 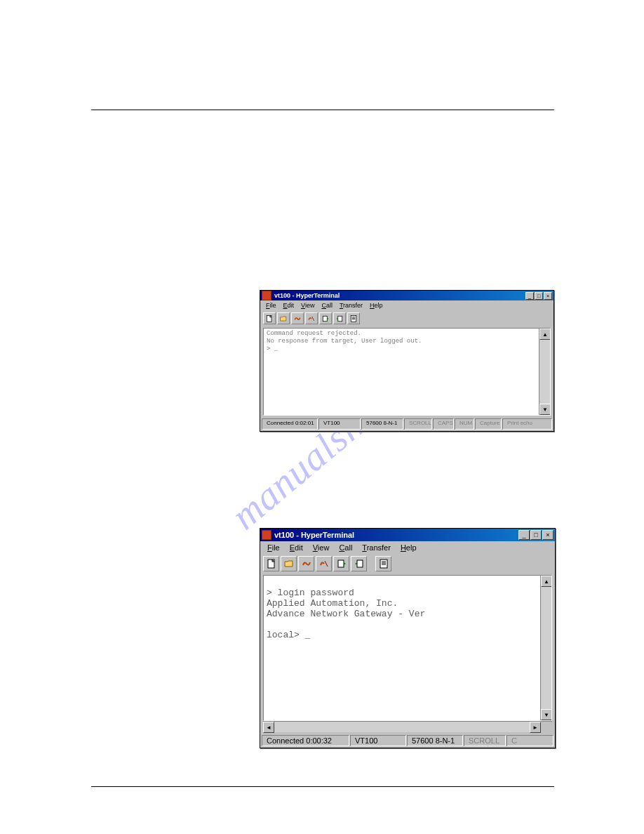 I want to click on terminal-text: Command request rejected. No response fr…, so click(x=402, y=371).